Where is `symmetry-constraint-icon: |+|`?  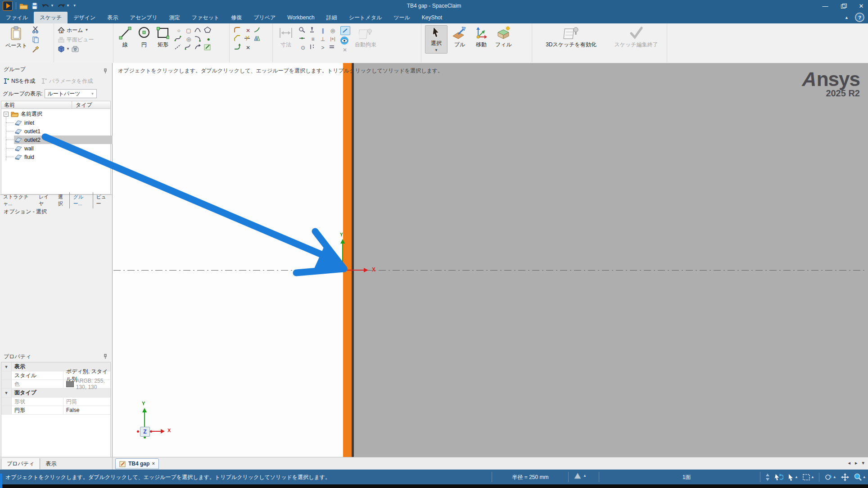 symmetry-constraint-icon: |+| is located at coordinates (333, 39).